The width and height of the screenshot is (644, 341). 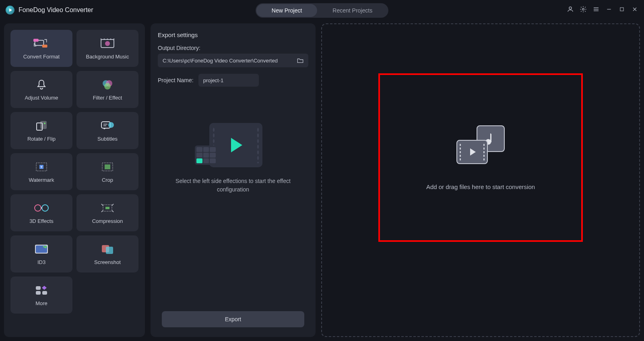 What do you see at coordinates (287, 10) in the screenshot?
I see `tab-new-project: New Project` at bounding box center [287, 10].